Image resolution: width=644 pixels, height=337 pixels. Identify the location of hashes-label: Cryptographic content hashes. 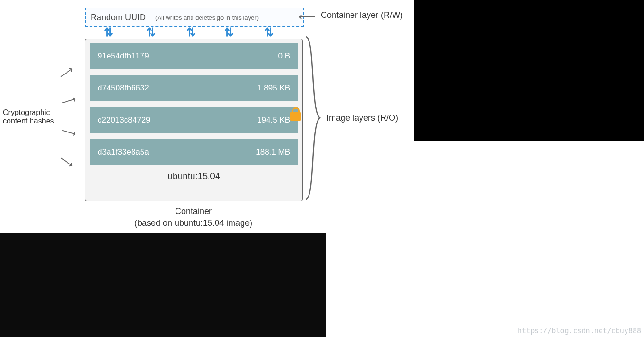
(31, 117).